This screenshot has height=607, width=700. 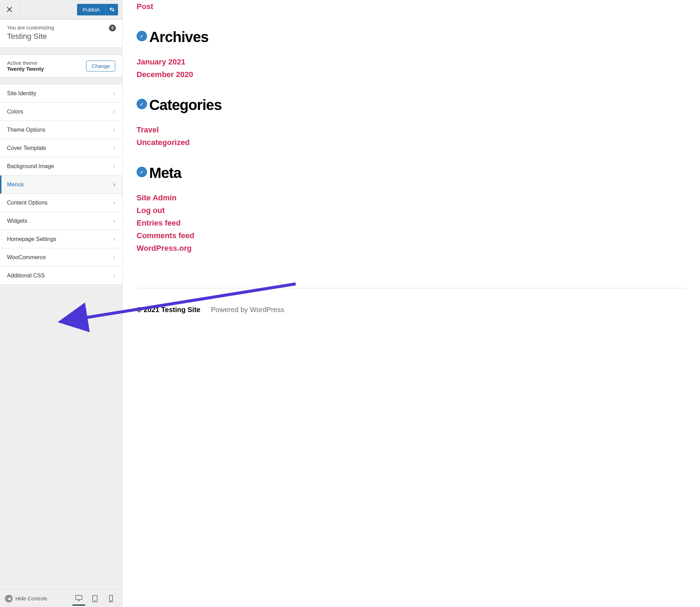 What do you see at coordinates (112, 28) in the screenshot?
I see `help-button: ?` at bounding box center [112, 28].